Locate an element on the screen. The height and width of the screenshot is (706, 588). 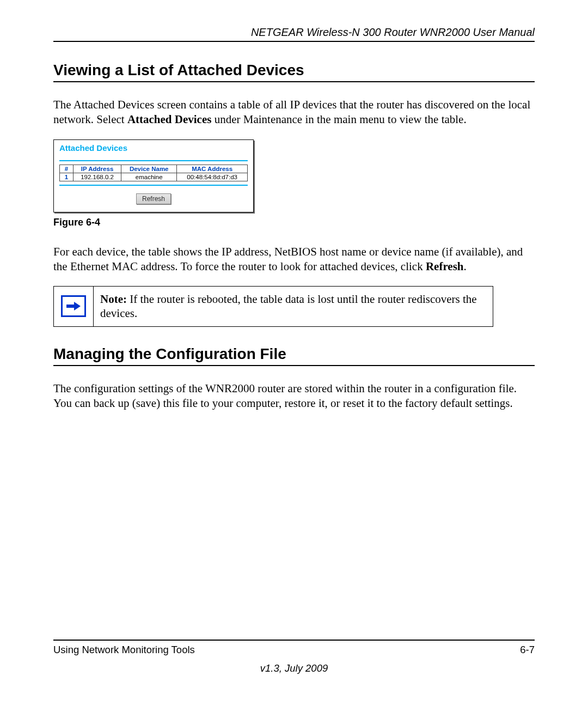
note-body: If the router is rebooted, the table dat… is located at coordinates (289, 306).